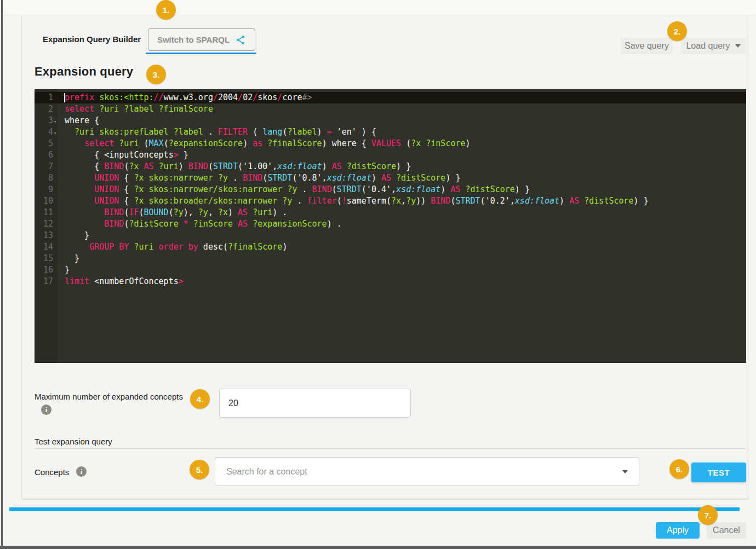  Describe the element at coordinates (46, 166) in the screenshot. I see `line-number: 7` at that location.